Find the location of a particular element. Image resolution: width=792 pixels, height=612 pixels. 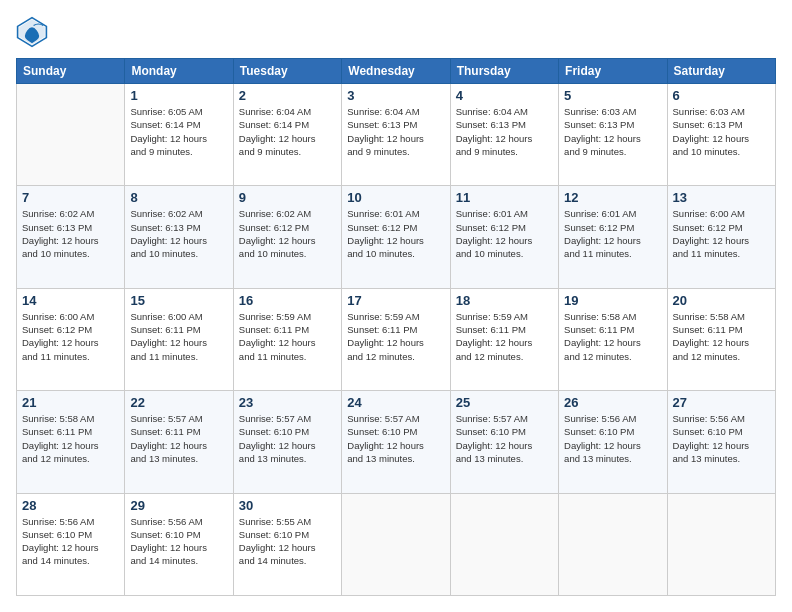

calendar-cell: 23Sunrise: 5:57 AM Sunset: 6:10 PM Dayli… is located at coordinates (287, 442).